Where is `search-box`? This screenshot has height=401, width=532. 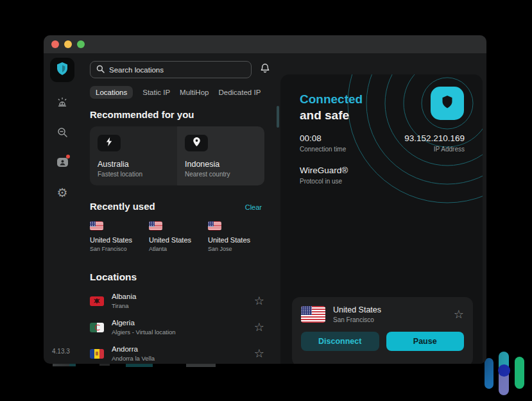
search-box is located at coordinates (171, 69).